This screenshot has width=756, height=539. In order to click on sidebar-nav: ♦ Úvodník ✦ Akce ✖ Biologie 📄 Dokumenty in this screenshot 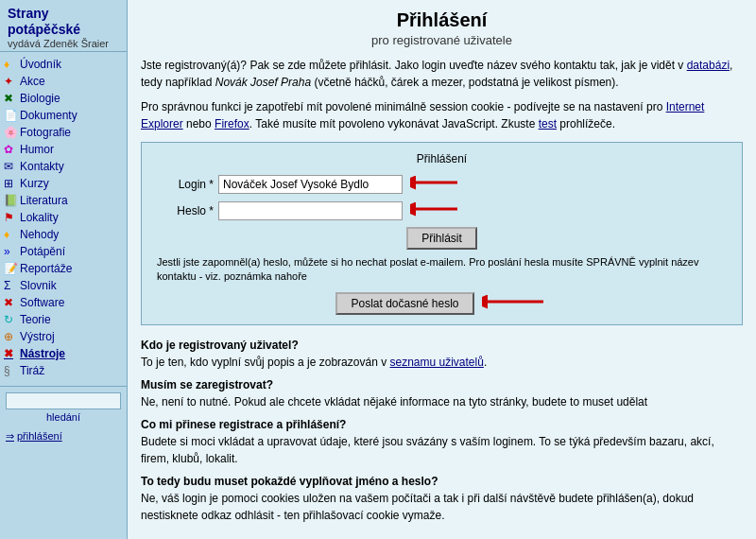, I will do `click(63, 217)`.